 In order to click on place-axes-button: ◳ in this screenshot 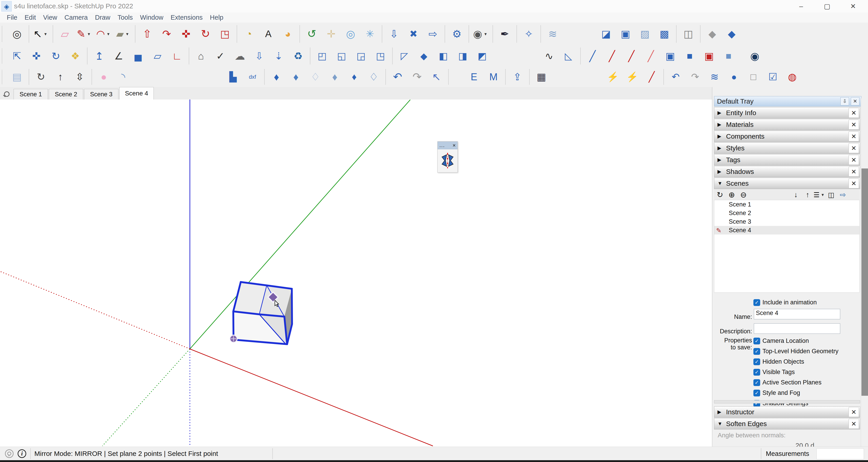, I will do `click(380, 56)`.